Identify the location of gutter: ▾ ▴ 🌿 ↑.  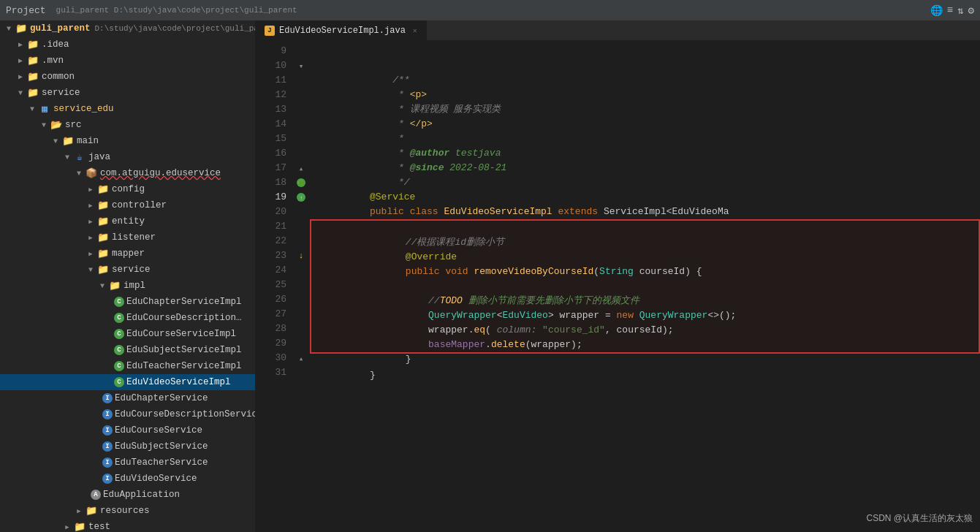
(301, 286).